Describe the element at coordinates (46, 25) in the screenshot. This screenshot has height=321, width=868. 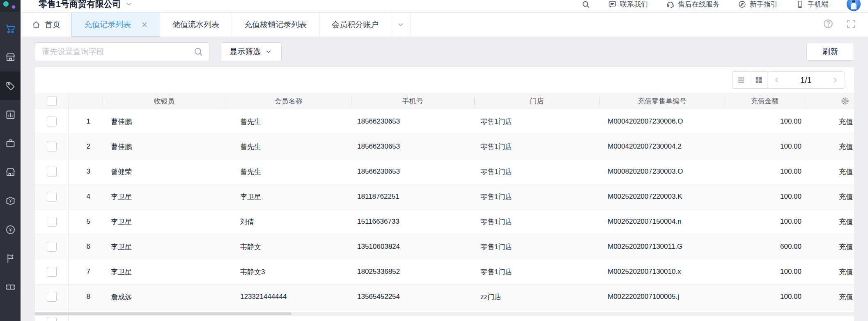
I see `tab-home: 首页` at that location.